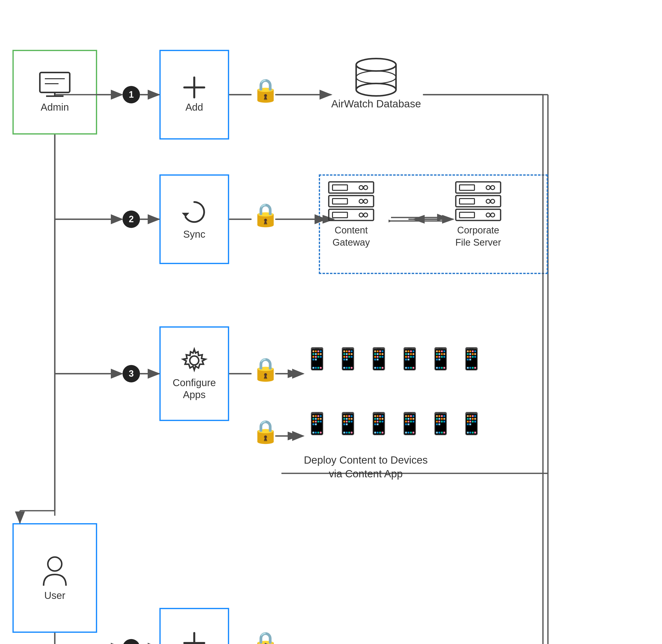 This screenshot has width=662, height=644. What do you see at coordinates (194, 212) in the screenshot?
I see `sync-icon` at bounding box center [194, 212].